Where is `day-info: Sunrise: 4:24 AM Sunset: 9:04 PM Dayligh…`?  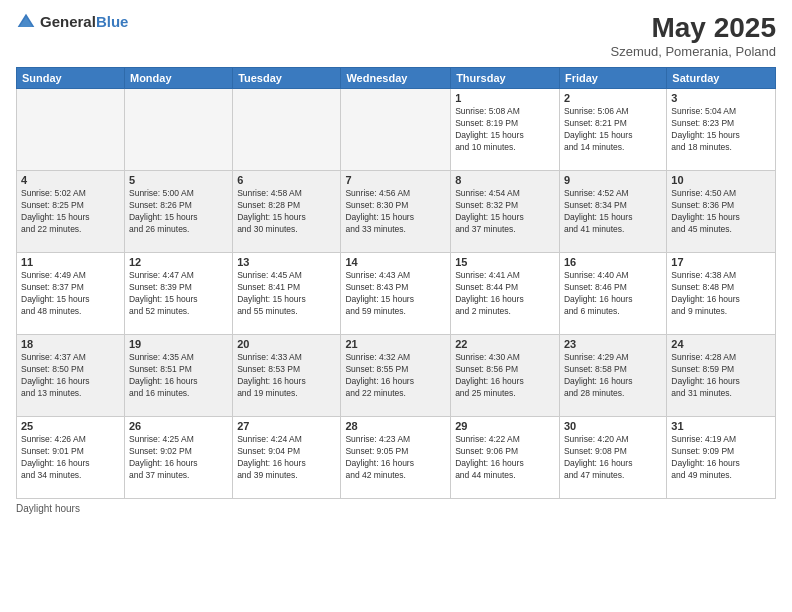
day-info: Sunrise: 4:24 AM Sunset: 9:04 PM Dayligh… is located at coordinates (286, 458).